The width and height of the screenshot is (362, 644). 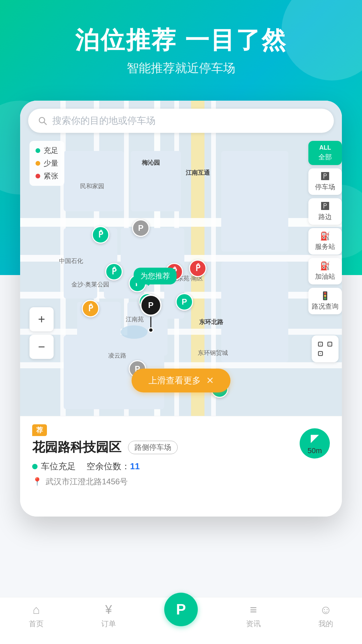 I want to click on scroll-more-close-icon: ✕, so click(x=210, y=380).